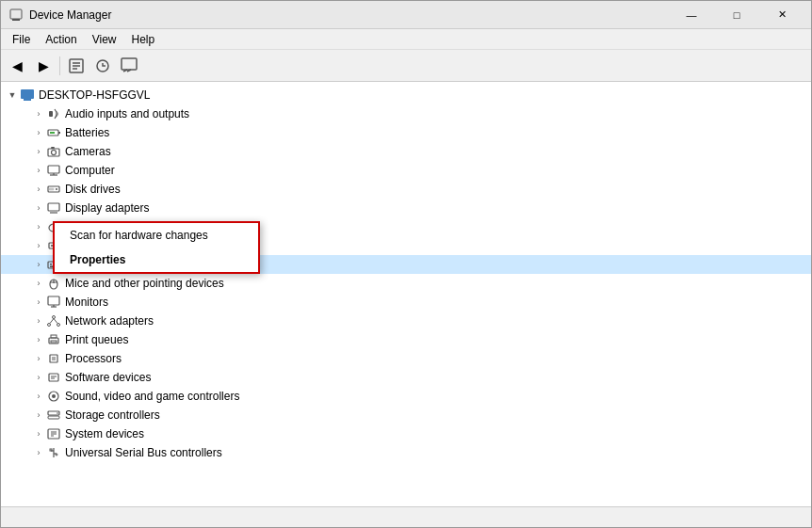  I want to click on tree-root: ▼ DESKTOP-HSFGGVL, so click(406, 95).